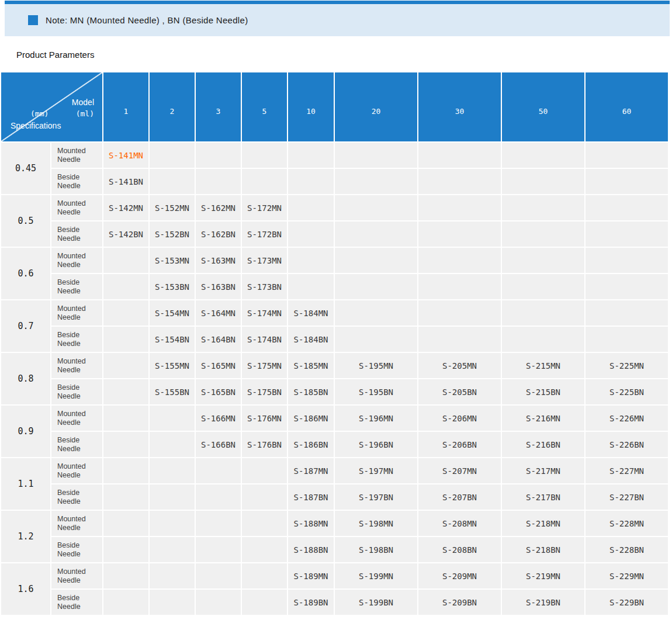 The height and width of the screenshot is (637, 672). I want to click on model-code-cell: S-187BN, so click(311, 498).